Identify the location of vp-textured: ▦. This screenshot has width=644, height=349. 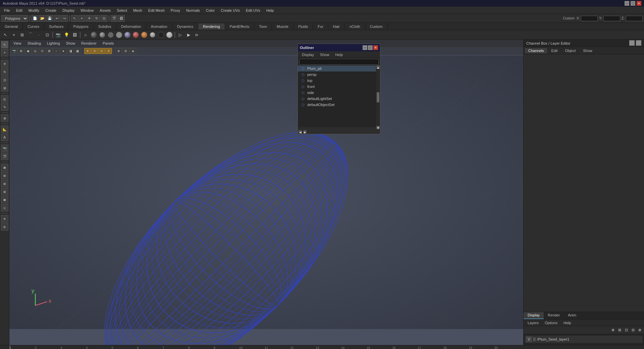
(77, 51).